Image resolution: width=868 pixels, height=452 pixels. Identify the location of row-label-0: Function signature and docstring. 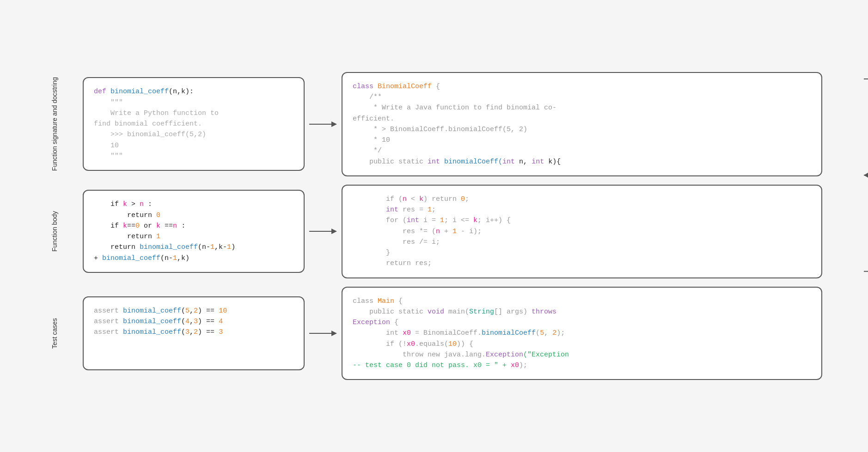
(67, 124).